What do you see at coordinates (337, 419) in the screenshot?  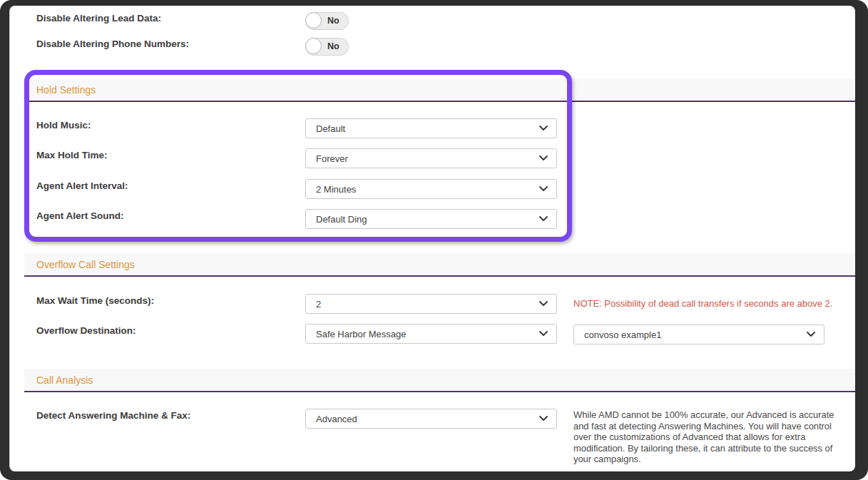 I see `select-value: Advanced` at bounding box center [337, 419].